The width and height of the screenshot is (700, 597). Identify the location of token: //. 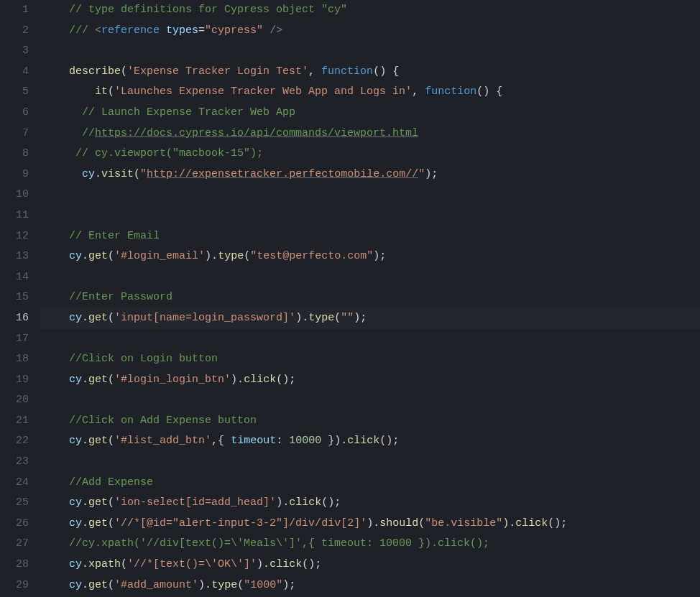
(88, 134).